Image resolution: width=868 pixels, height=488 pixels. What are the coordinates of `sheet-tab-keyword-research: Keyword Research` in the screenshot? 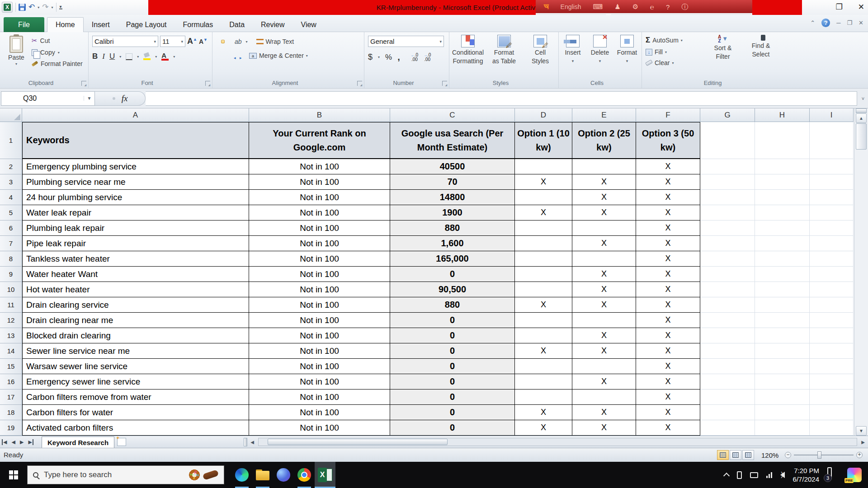 It's located at (78, 442).